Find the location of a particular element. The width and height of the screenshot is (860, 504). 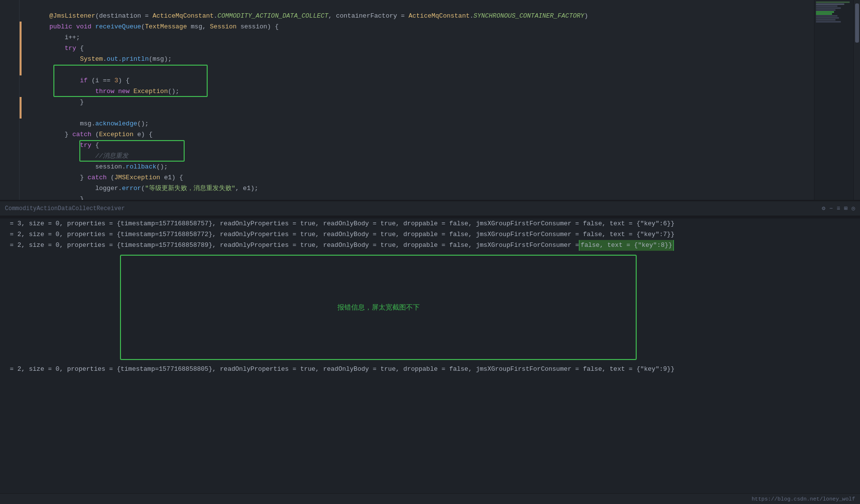

minimap is located at coordinates (834, 100).